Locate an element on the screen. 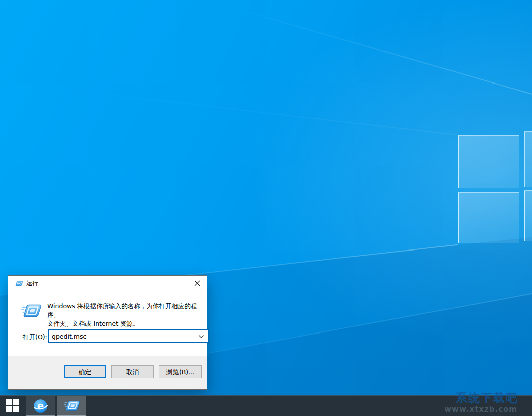 This screenshot has height=416, width=532. run-dialog-message: Windows 将根据你所输入的名称，为你打开相应的程序、 文件夹、文档或 In… is located at coordinates (125, 315).